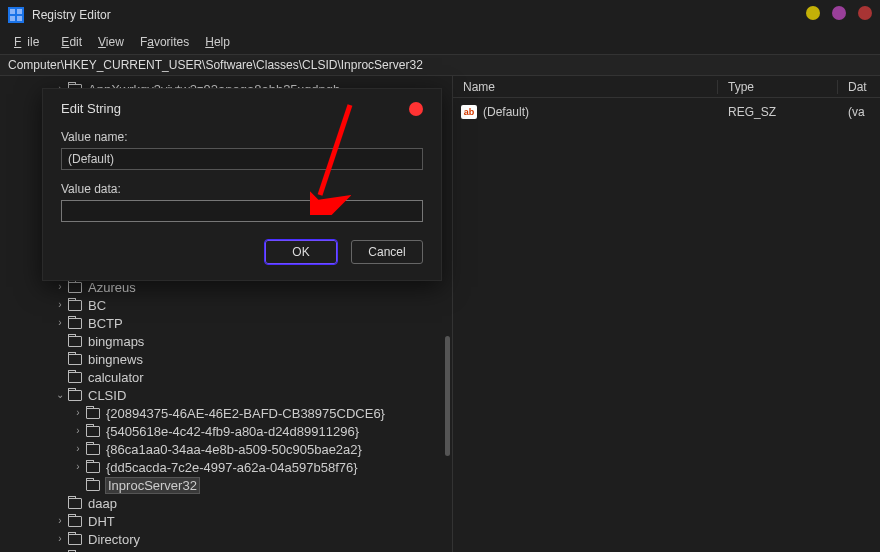  I want to click on dialog-title: Edit String, so click(91, 108).